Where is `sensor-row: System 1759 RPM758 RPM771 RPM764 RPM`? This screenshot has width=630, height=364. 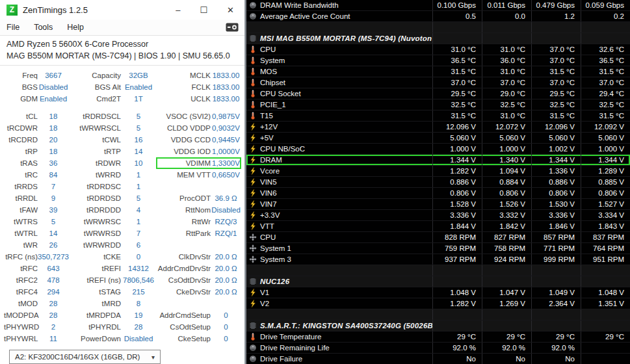 sensor-row: System 1759 RPM758 RPM771 RPM764 RPM is located at coordinates (438, 248).